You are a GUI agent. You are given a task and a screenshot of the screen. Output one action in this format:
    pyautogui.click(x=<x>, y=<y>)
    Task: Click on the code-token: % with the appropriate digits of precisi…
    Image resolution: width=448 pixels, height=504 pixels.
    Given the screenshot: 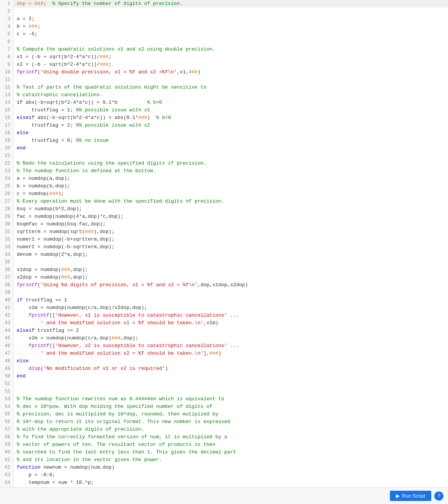 What is the action you would take?
    pyautogui.click(x=81, y=430)
    